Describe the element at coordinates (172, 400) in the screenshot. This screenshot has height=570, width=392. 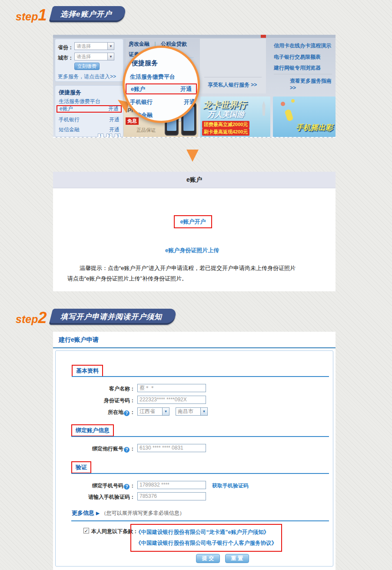
I see `id-input: 222323**** ****092X` at that location.